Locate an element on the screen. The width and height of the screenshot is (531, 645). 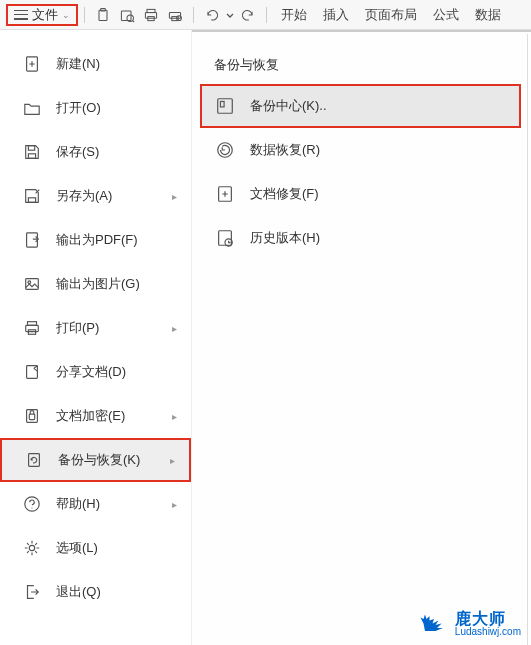
menu-label: 文档加密(E) is located at coordinates (114, 416).